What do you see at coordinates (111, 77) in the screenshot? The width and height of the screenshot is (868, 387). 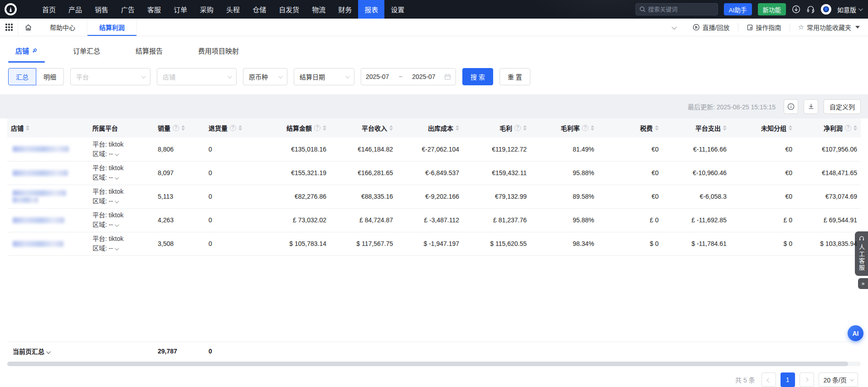 I see `platform-select: 平台` at bounding box center [111, 77].